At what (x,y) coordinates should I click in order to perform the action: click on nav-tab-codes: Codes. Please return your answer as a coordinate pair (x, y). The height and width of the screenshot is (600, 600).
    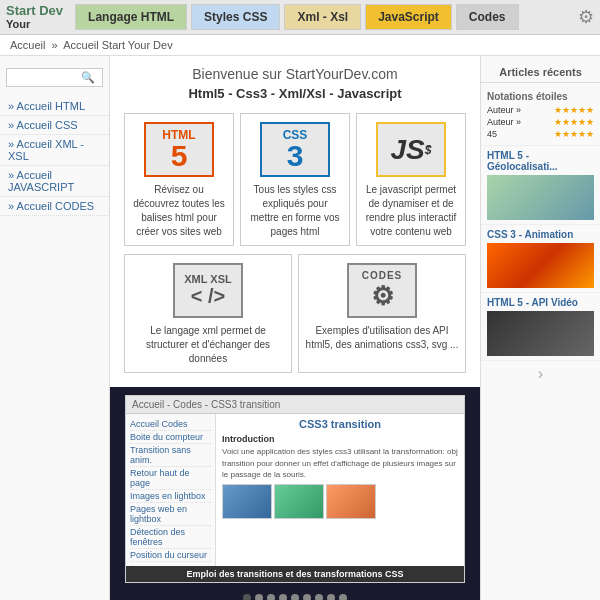
    Looking at the image, I should click on (488, 17).